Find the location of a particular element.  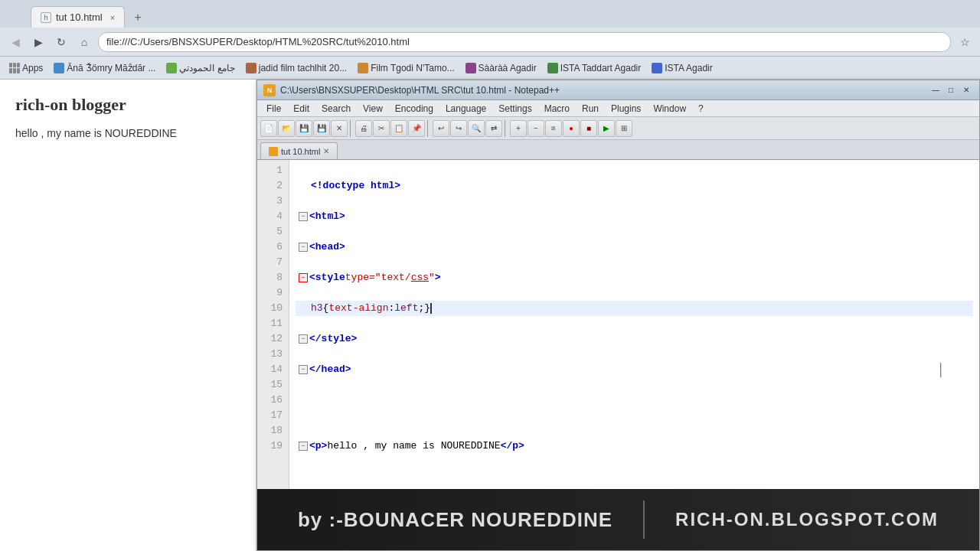

banner-right-text: RICH-ON.BLOGSPOT.COM is located at coordinates (807, 520).